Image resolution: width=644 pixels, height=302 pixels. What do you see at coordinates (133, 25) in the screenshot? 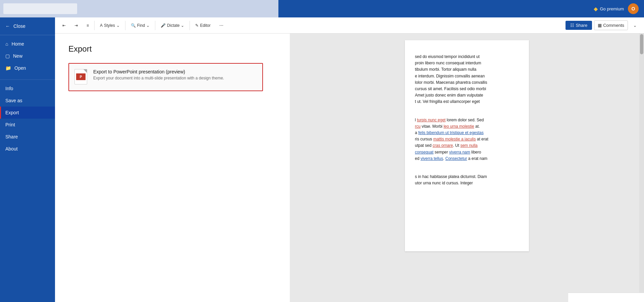
I see `search-icon: 🔍` at bounding box center [133, 25].